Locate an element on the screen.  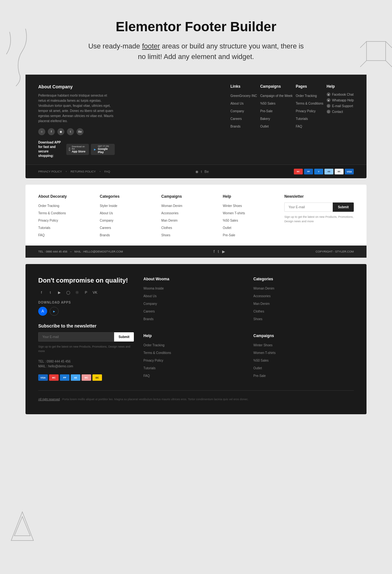
camp-bakery: Bakery is located at coordinates (265, 119).